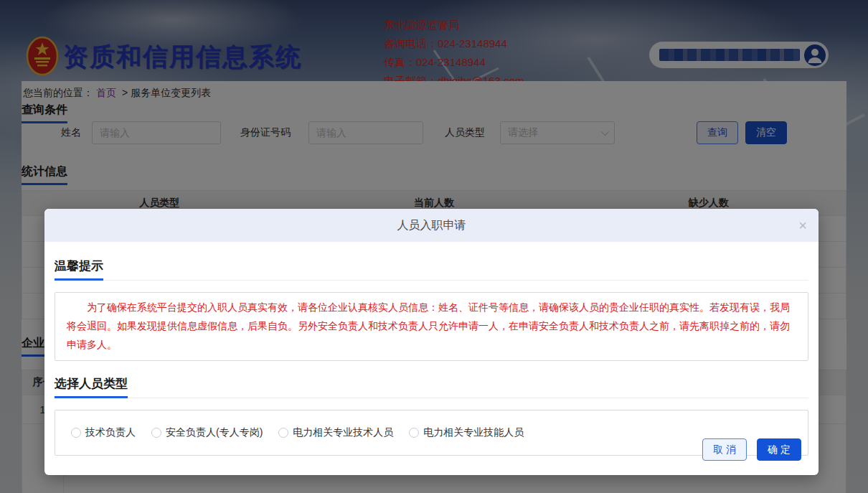  What do you see at coordinates (214, 433) in the screenshot?
I see `radio-label: 安全负责人(专人专岗)` at bounding box center [214, 433].